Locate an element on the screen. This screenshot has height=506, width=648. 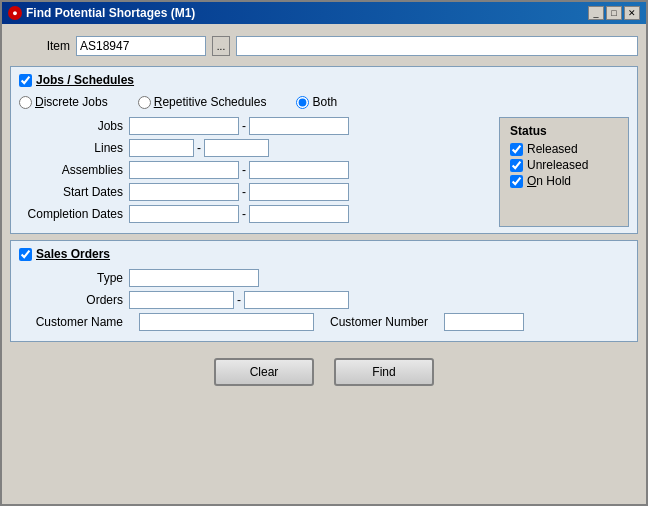
sales-section-header: Sales Orders is located at coordinates (324, 254).